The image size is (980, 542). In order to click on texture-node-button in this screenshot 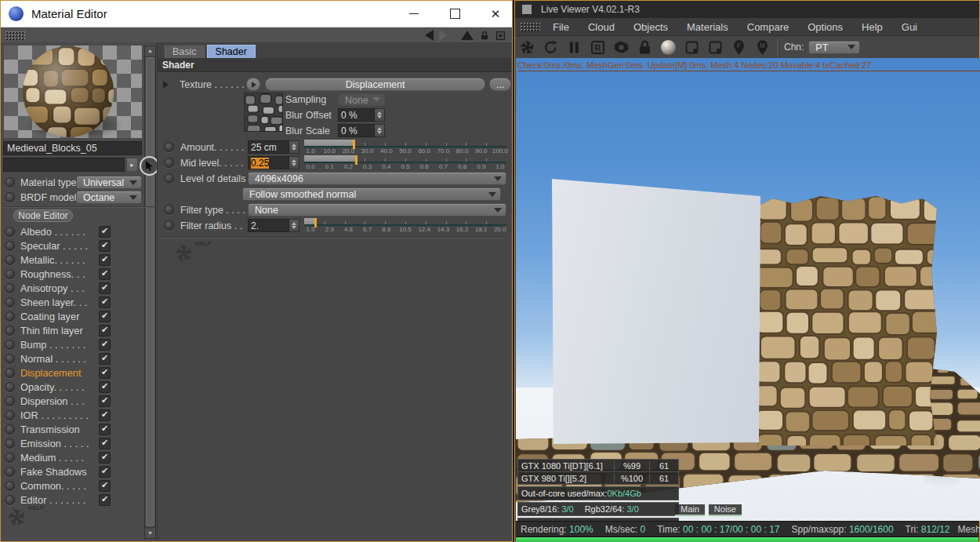, I will do `click(253, 85)`.